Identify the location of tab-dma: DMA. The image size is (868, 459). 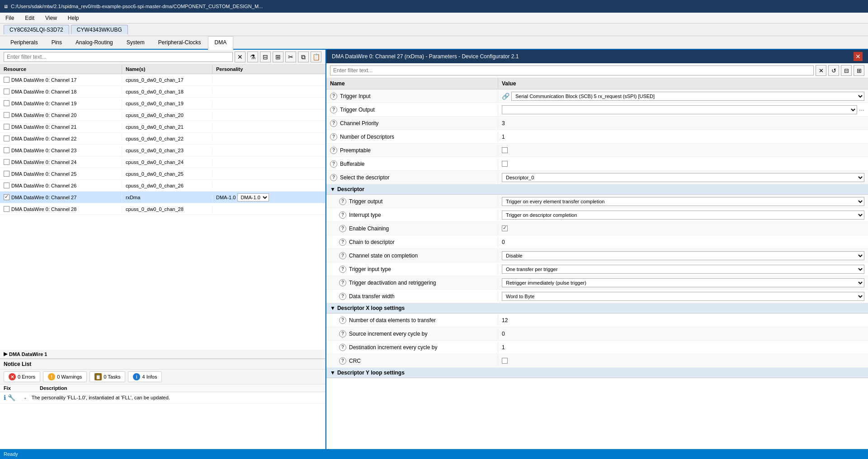
(221, 43).